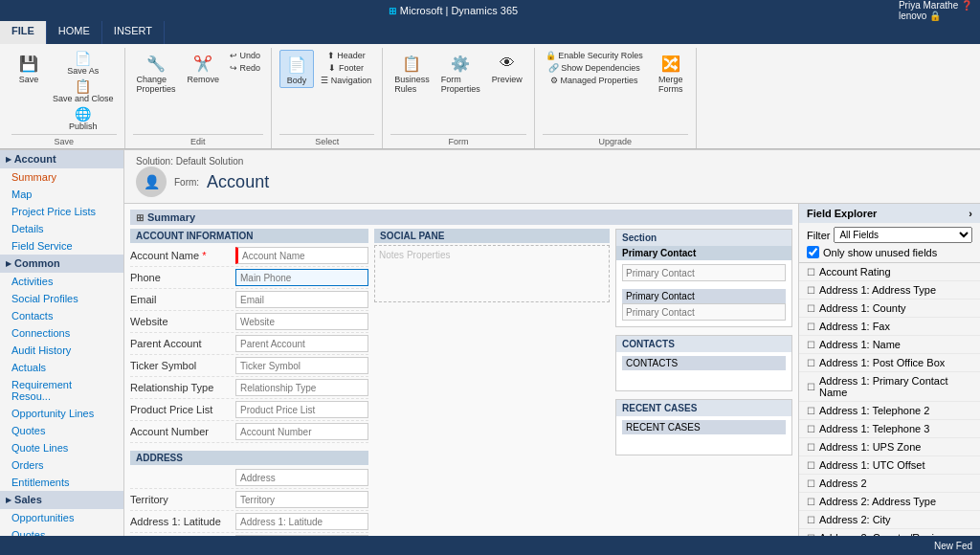 Image resolution: width=980 pixels, height=555 pixels. What do you see at coordinates (302, 522) in the screenshot?
I see `latitude-input` at bounding box center [302, 522].